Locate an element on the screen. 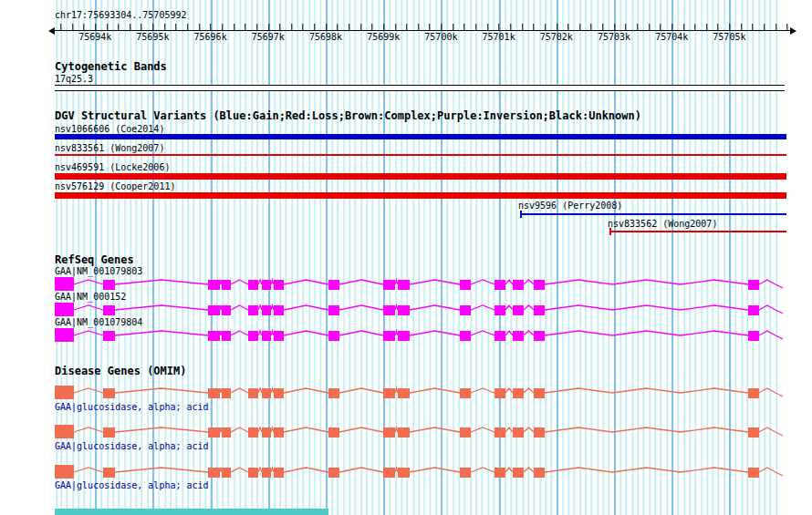 The width and height of the screenshot is (812, 515). variant-label: nsv1066606 (Coe2014) is located at coordinates (109, 129).